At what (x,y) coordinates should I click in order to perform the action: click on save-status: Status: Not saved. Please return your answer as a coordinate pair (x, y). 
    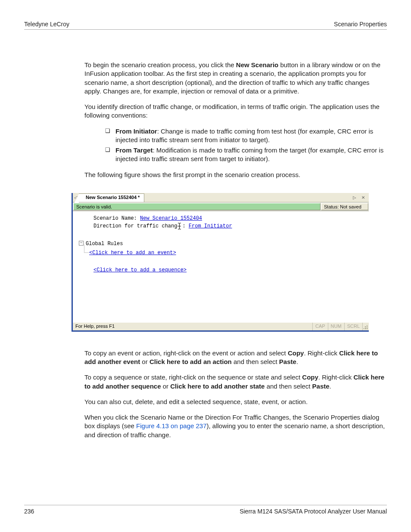
    Looking at the image, I should click on (345, 207).